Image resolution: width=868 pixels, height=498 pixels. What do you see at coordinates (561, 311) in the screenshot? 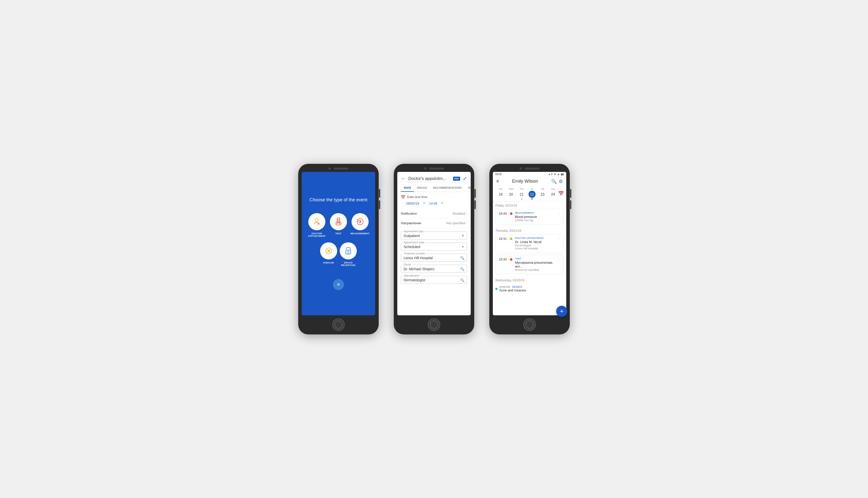
I see `add-event-fab: +` at bounding box center [561, 311].